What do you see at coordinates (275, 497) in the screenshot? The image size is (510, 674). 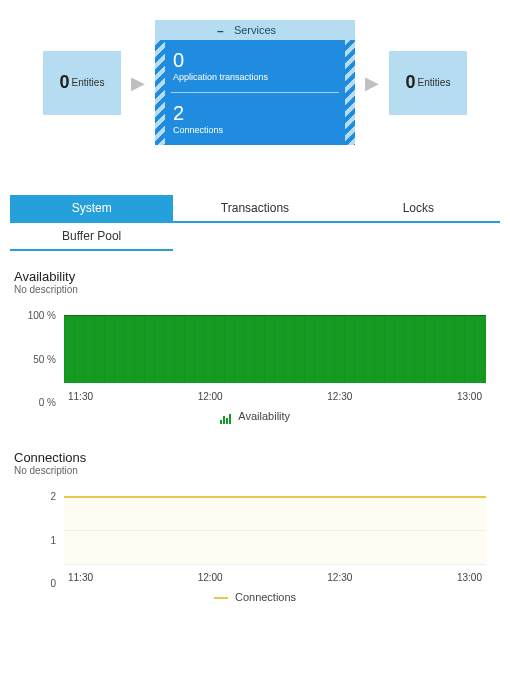 I see `connections-series-line` at bounding box center [275, 497].